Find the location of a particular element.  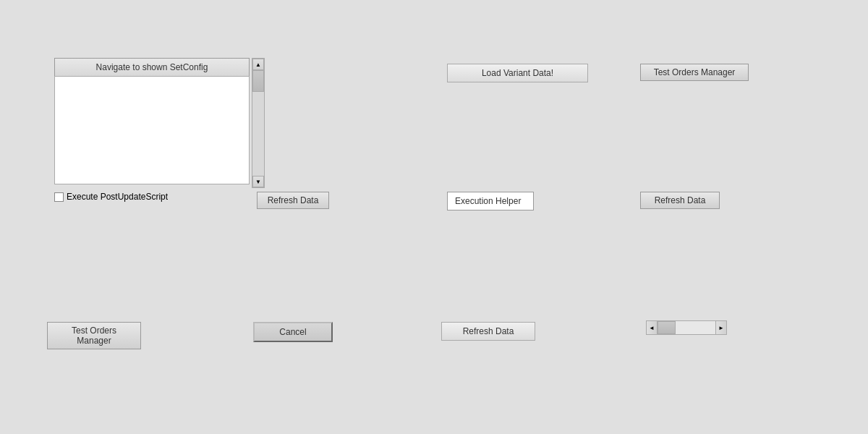

refresh-data-top-right-button: Refresh Data is located at coordinates (680, 200).